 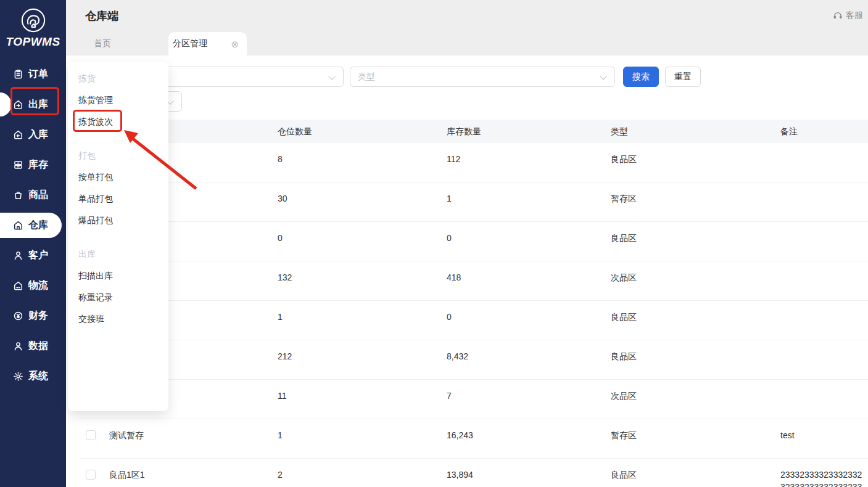 What do you see at coordinates (838, 15) in the screenshot?
I see `headset-icon` at bounding box center [838, 15].